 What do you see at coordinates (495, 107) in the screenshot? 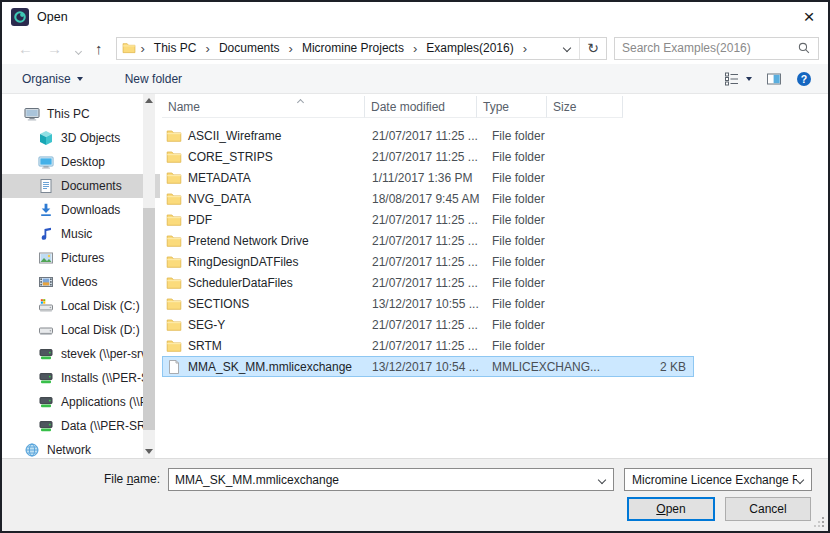
I see `list-header: Name Date modified Type Size` at bounding box center [495, 107].